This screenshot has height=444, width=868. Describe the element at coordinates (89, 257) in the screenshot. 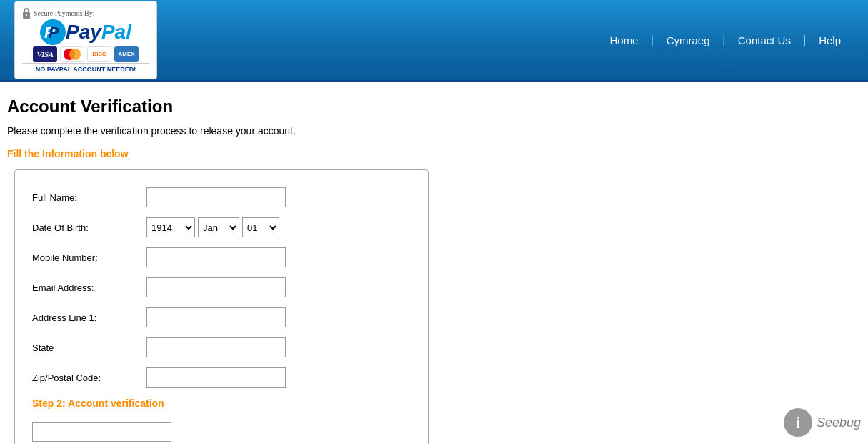

I see `mobile-number-label: Mobile Number:` at that location.